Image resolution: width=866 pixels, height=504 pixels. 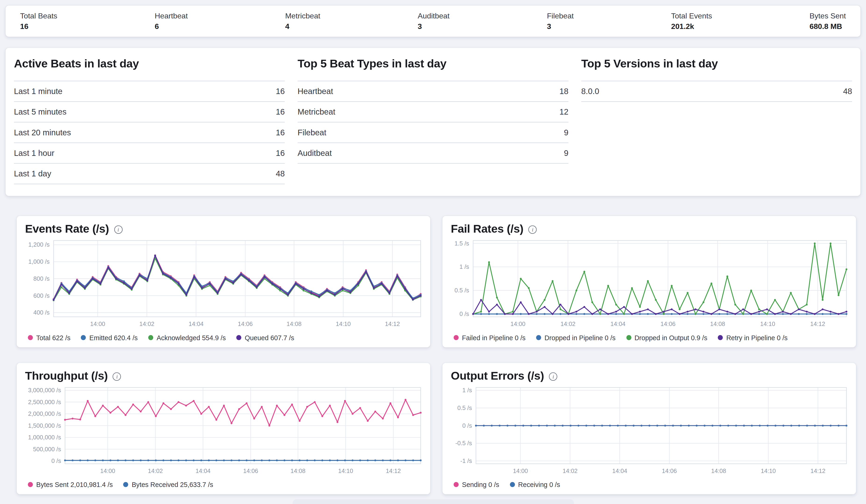 I want to click on table-row: Metricbeat 12, so click(x=433, y=112).